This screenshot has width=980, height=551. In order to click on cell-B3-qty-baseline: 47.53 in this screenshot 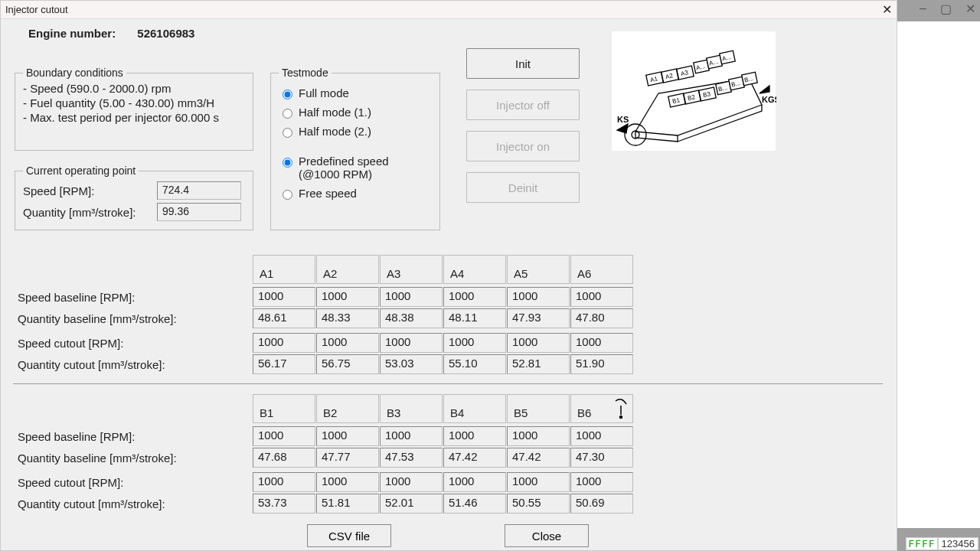, I will do `click(411, 458)`.